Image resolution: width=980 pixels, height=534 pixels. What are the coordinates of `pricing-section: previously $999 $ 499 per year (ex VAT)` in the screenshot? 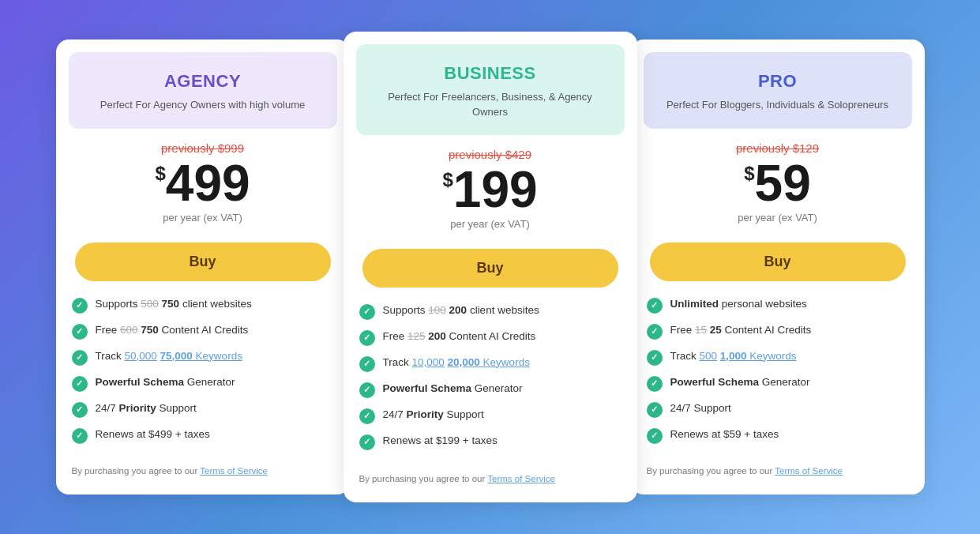 It's located at (203, 181).